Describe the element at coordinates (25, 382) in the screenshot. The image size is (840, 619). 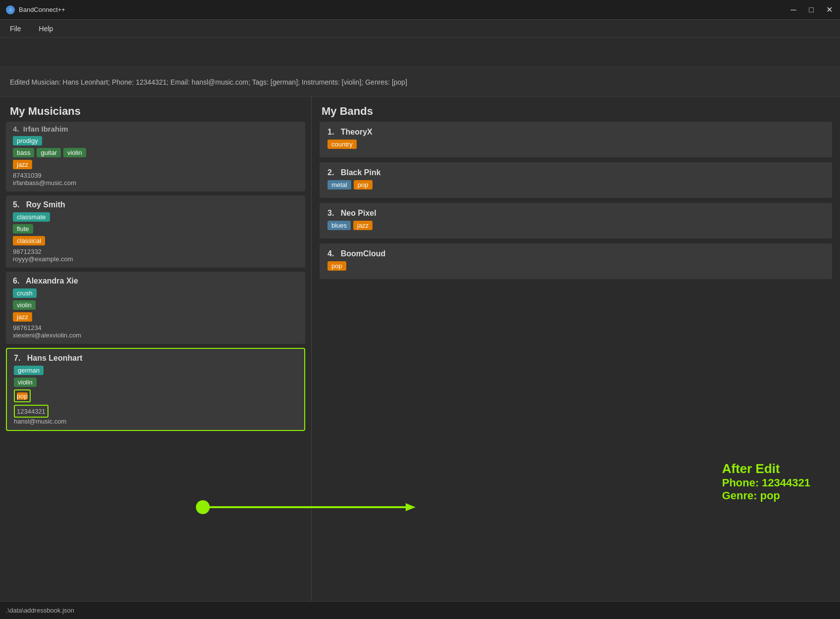
I see `tag-violin-7: violin` at that location.